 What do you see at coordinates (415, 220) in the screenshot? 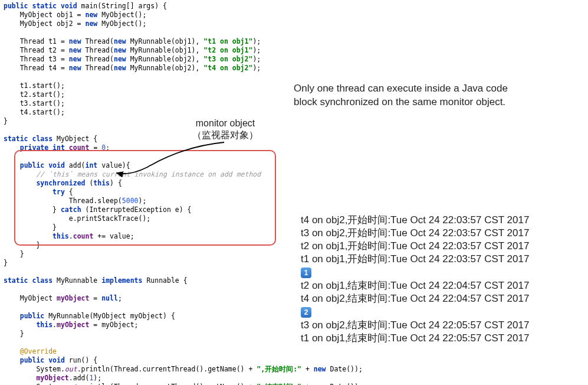
I see `output-row: t4 on obj2,开始时间:Tue Oct 24 22:03:57 CST …` at bounding box center [415, 220].